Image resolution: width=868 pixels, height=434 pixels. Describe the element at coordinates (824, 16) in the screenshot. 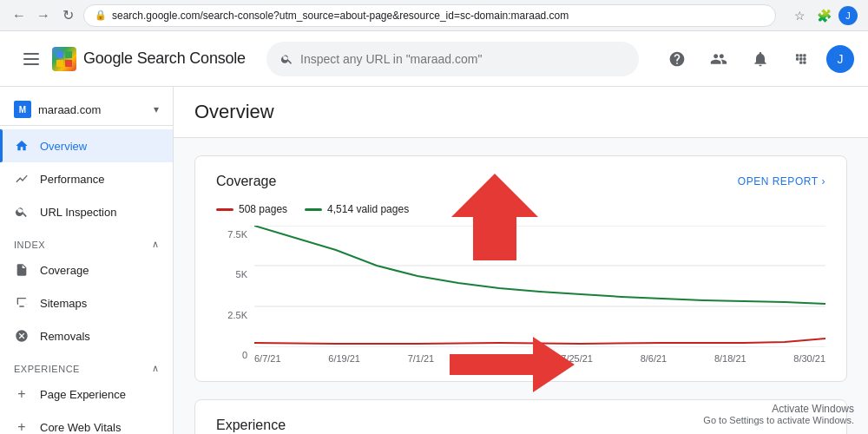

I see `extensions-icon: 🧩` at that location.